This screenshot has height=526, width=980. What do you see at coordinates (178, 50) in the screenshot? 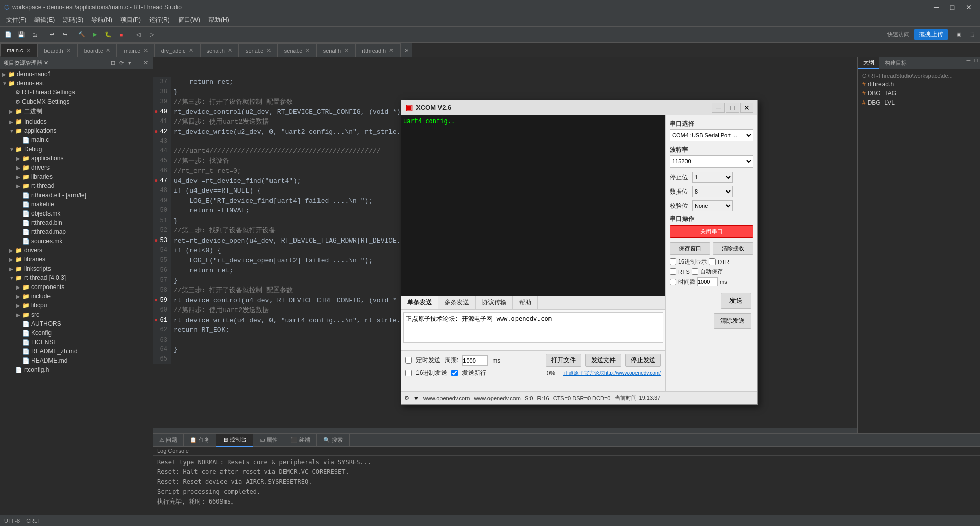
I see `file-tab-4: drv_adc.c✕` at bounding box center [178, 50].